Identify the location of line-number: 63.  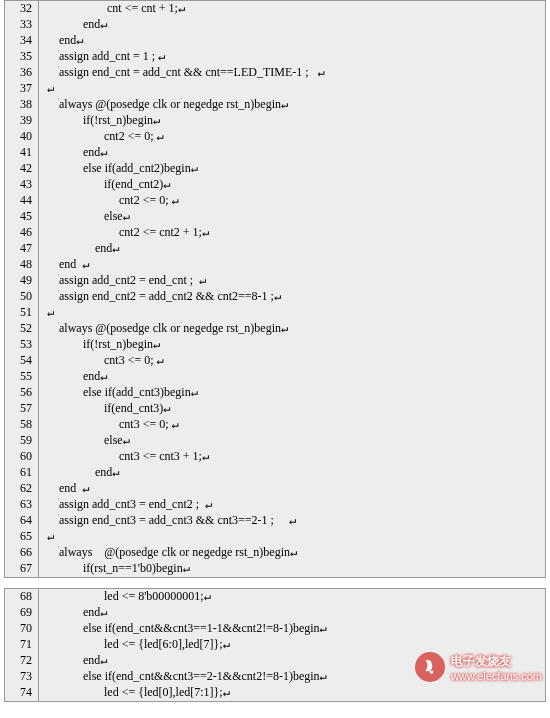
(22, 505).